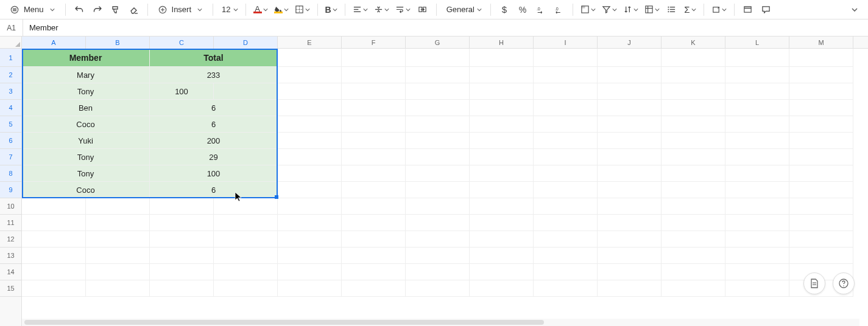  What do you see at coordinates (246, 43) in the screenshot?
I see `column-header: D` at bounding box center [246, 43].